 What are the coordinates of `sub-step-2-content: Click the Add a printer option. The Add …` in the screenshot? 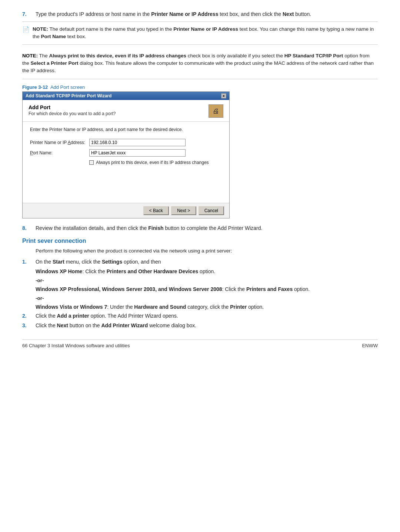 It's located at (207, 316).